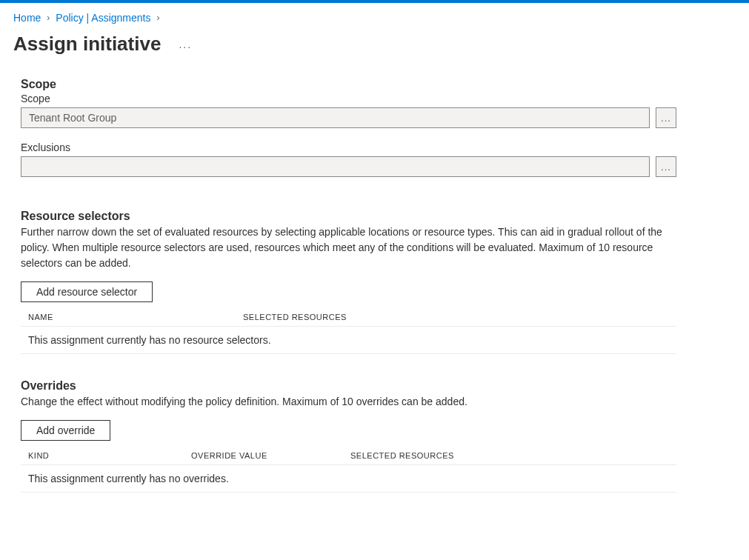  Describe the element at coordinates (87, 292) in the screenshot. I see `add-resource-selector-button: Add resource selector` at that location.